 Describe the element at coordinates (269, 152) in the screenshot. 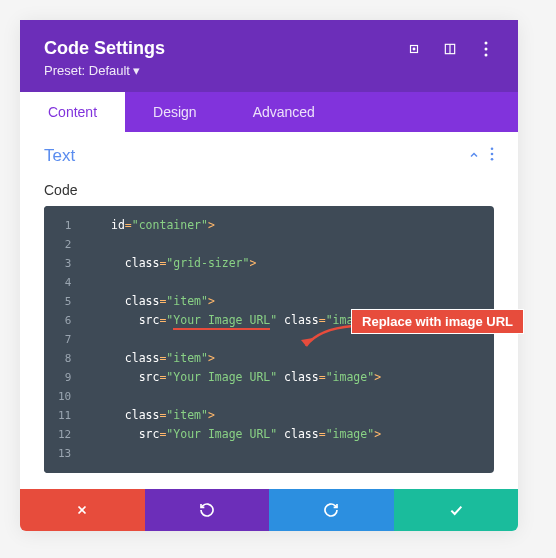

I see `section-text: Text` at that location.